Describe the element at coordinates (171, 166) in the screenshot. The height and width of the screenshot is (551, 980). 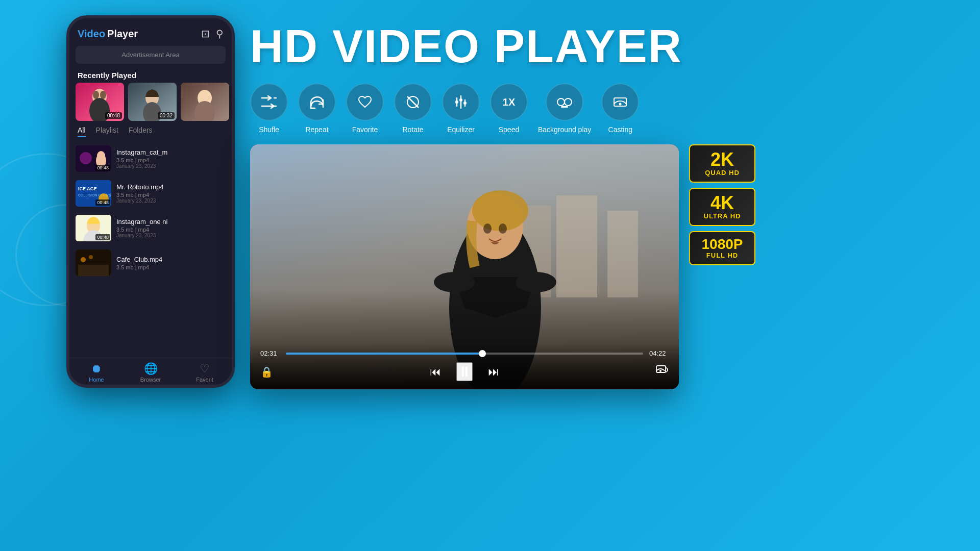
I see `file-date-1: January 23, 2023` at that location.